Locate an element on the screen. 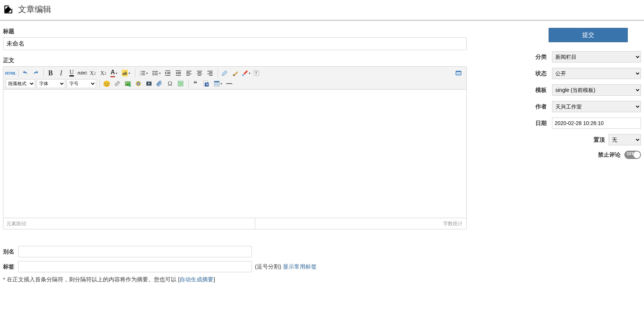  select-all-button: T is located at coordinates (256, 73).